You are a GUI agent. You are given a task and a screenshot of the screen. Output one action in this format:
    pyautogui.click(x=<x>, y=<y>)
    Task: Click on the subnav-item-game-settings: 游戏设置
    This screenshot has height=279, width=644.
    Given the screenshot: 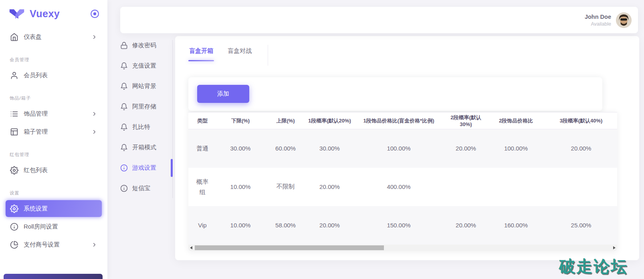 What is the action you would take?
    pyautogui.click(x=146, y=168)
    